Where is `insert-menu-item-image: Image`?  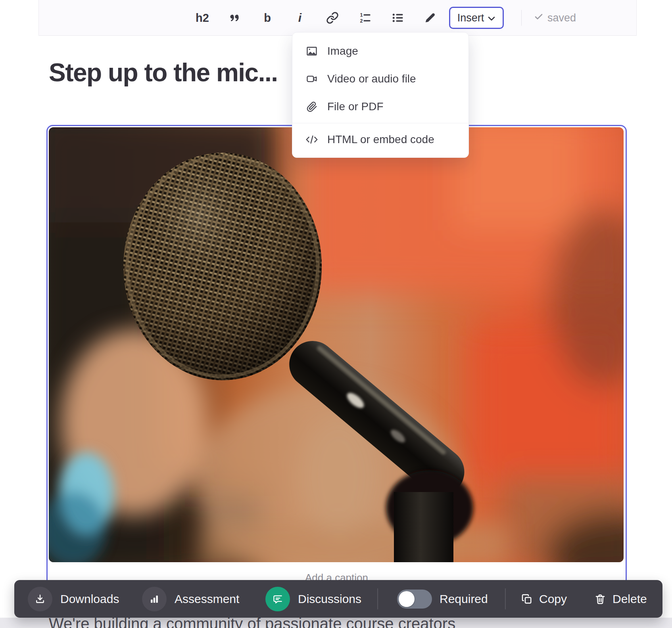 insert-menu-item-image: Image is located at coordinates (380, 51).